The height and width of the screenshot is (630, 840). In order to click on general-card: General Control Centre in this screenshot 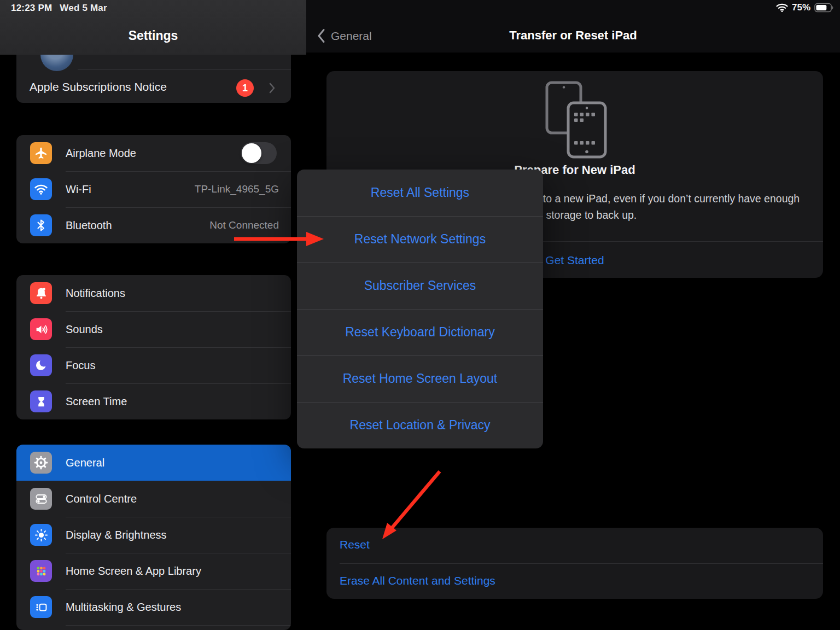, I will do `click(154, 537)`.